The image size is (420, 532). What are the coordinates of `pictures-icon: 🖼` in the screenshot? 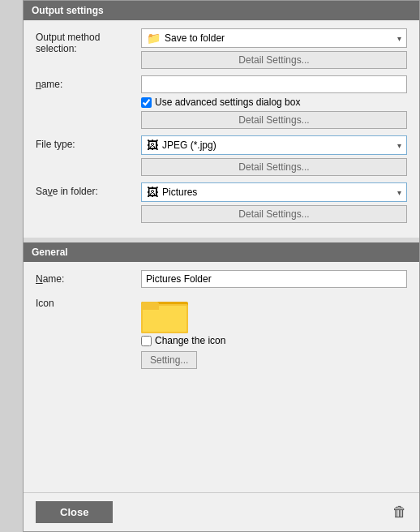 It's located at (152, 192).